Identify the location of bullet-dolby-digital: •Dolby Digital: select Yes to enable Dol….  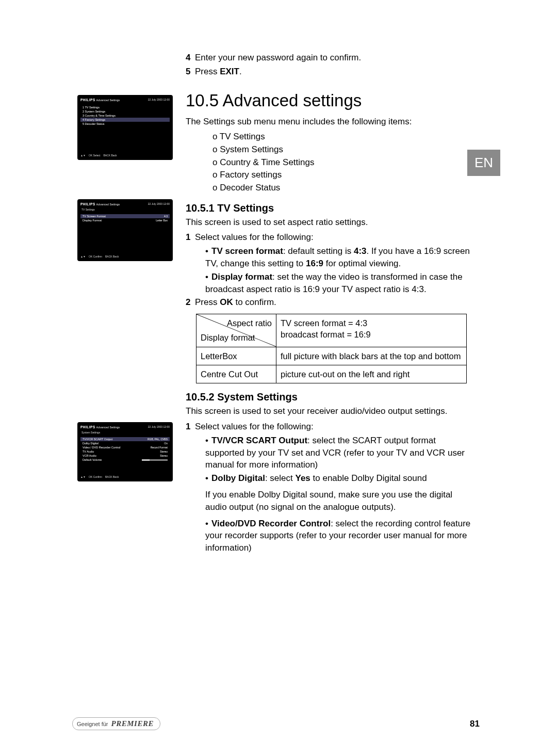
(340, 478).